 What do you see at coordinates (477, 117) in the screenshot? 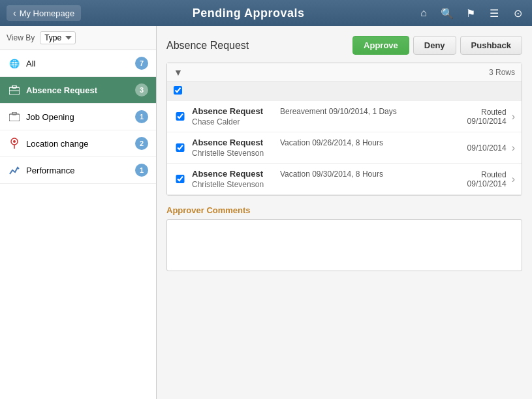
I see `row-status-section-1: Routed 09/10/2014` at bounding box center [477, 117].